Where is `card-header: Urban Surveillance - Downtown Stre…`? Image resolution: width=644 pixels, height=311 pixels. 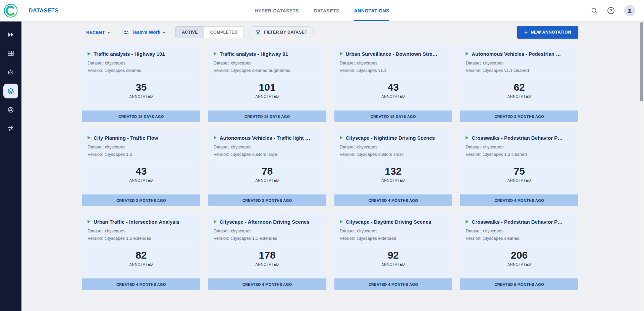 card-header: Urban Surveillance - Downtown Stre… is located at coordinates (393, 54).